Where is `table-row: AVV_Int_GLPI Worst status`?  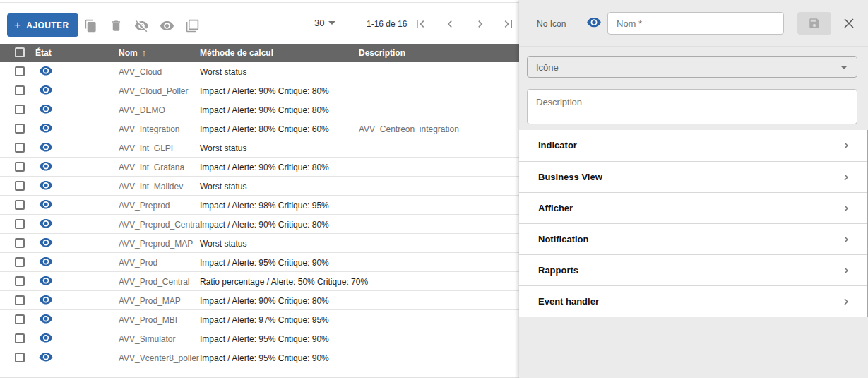
table-row: AVV_Int_GLPI Worst status is located at coordinates (260, 148).